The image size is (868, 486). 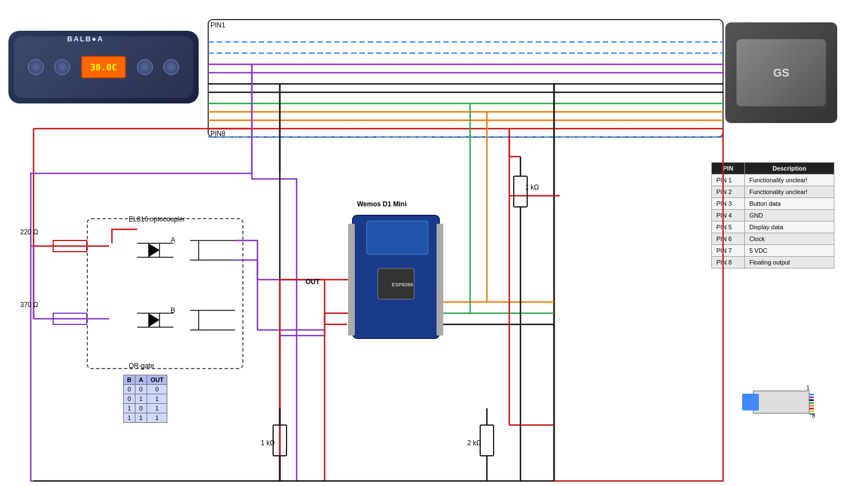 I want to click on svg-text: ESP8266, so click(x=402, y=285).